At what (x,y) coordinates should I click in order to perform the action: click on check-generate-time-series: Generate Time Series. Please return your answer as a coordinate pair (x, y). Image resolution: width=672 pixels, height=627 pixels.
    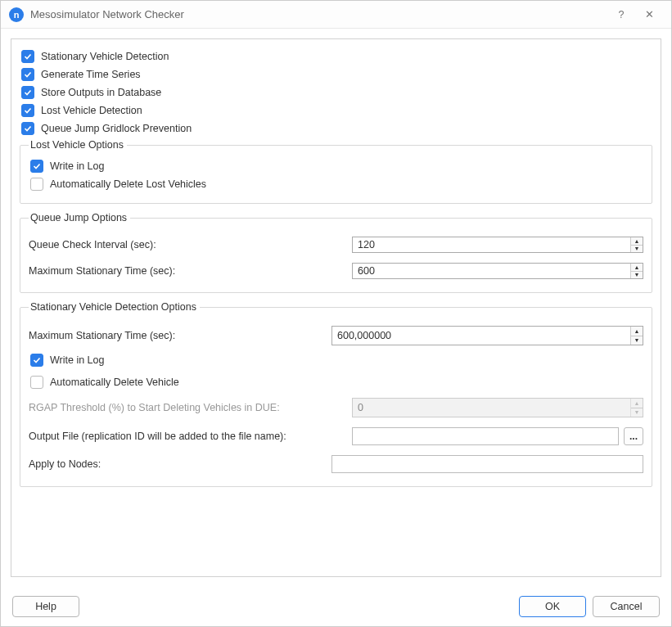
    Looking at the image, I should click on (336, 74).